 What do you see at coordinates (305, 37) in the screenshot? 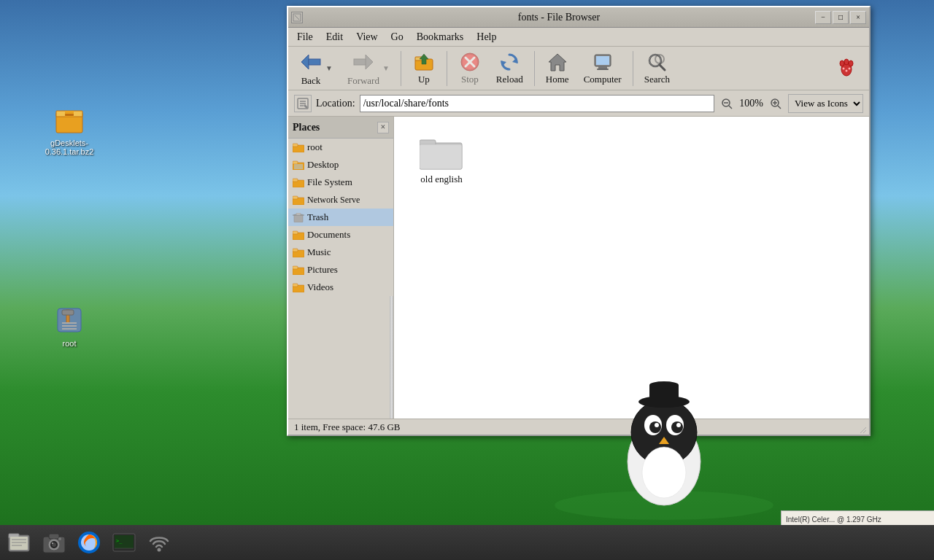
I see `menu-file: File` at bounding box center [305, 37].